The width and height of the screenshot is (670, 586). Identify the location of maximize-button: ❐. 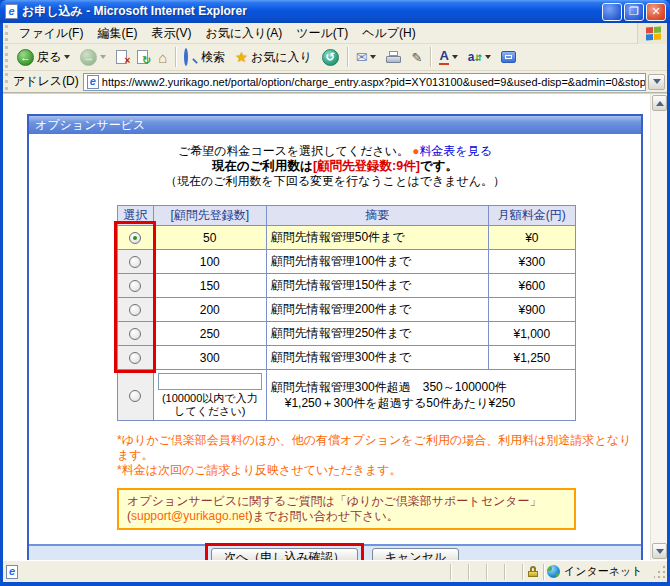
(634, 12).